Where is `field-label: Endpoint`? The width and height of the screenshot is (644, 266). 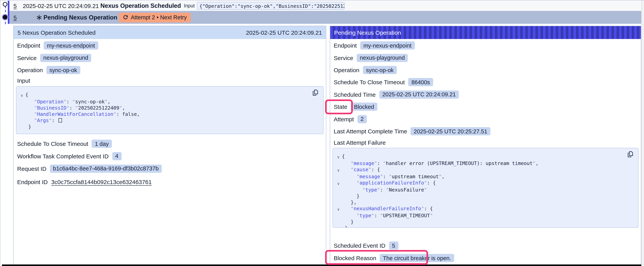 field-label: Endpoint is located at coordinates (29, 46).